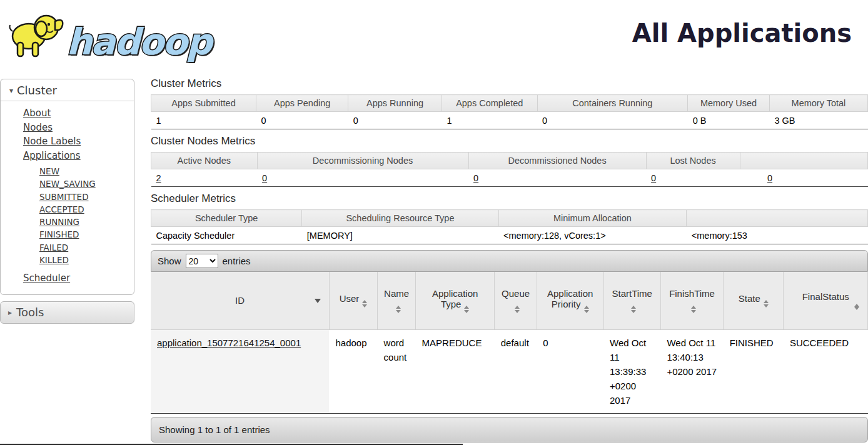 The height and width of the screenshot is (445, 868). What do you see at coordinates (804, 161) in the screenshot?
I see `col-nodes-extra` at bounding box center [804, 161].